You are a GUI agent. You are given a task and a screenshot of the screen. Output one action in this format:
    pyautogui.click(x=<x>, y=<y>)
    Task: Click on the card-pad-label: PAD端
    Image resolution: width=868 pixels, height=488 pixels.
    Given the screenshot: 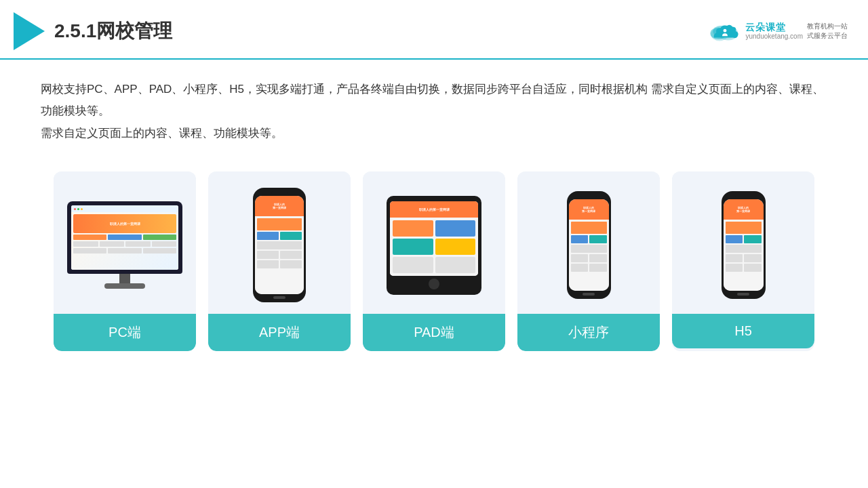 What is the action you would take?
    pyautogui.click(x=434, y=332)
    